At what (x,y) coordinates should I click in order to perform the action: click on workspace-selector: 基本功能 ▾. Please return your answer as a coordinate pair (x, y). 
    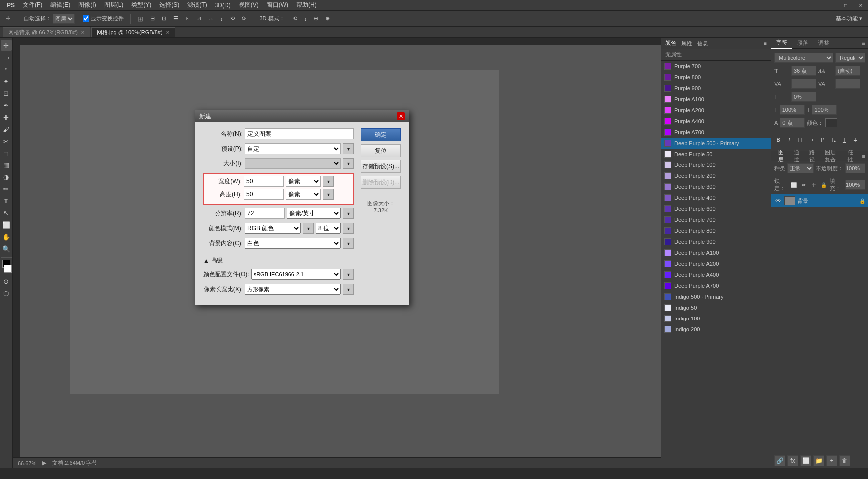
    Looking at the image, I should click on (849, 19).